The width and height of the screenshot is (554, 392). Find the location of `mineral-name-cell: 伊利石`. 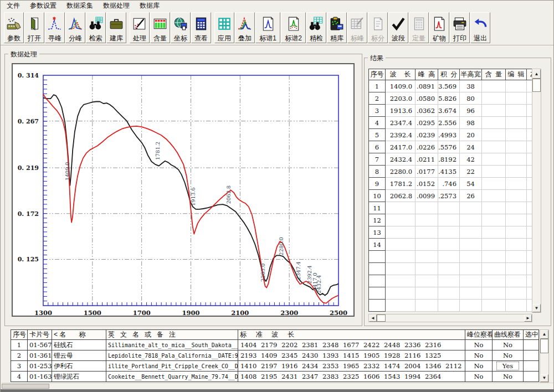

mineral-name-cell: 伊利石 is located at coordinates (79, 367).